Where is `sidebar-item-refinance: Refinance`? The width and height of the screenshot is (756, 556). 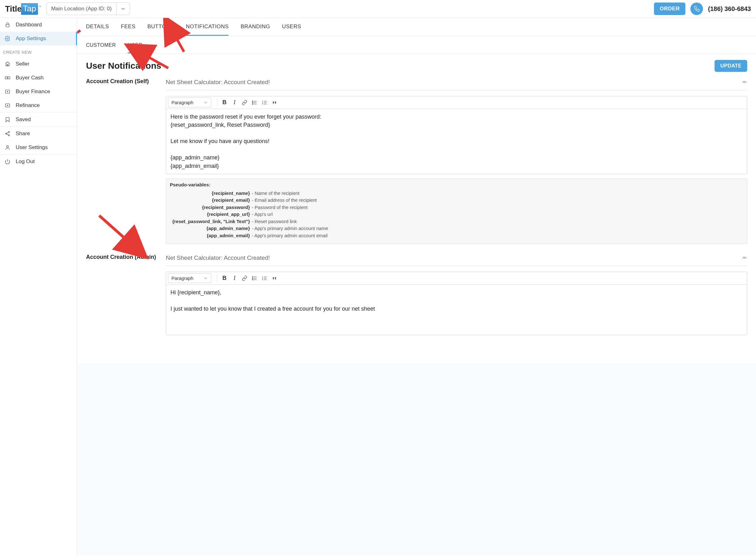
sidebar-item-refinance: Refinance is located at coordinates (38, 106).